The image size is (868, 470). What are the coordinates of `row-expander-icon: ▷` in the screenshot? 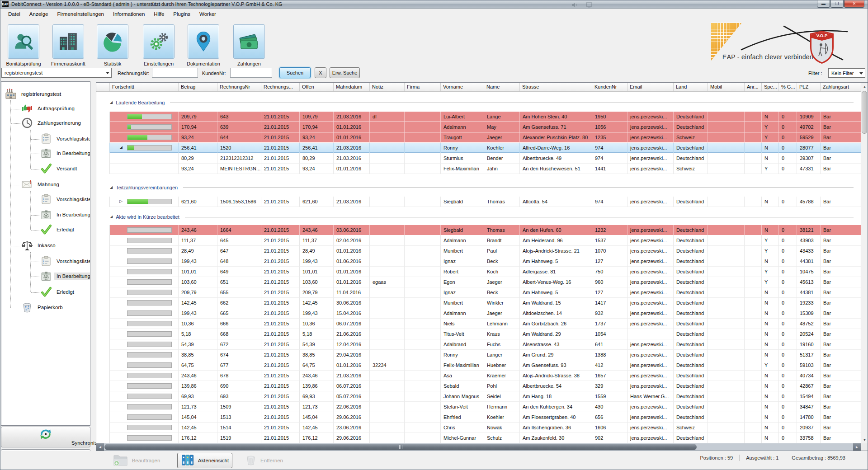 It's located at (121, 202).